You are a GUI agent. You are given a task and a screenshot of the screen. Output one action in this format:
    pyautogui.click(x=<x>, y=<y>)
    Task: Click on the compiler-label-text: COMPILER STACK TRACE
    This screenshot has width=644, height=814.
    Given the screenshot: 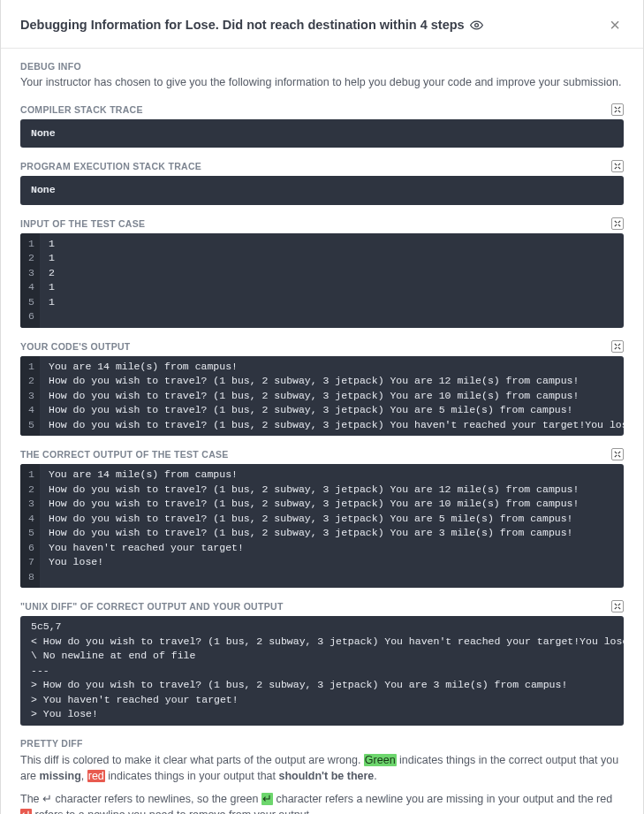 What is the action you would take?
    pyautogui.click(x=81, y=110)
    